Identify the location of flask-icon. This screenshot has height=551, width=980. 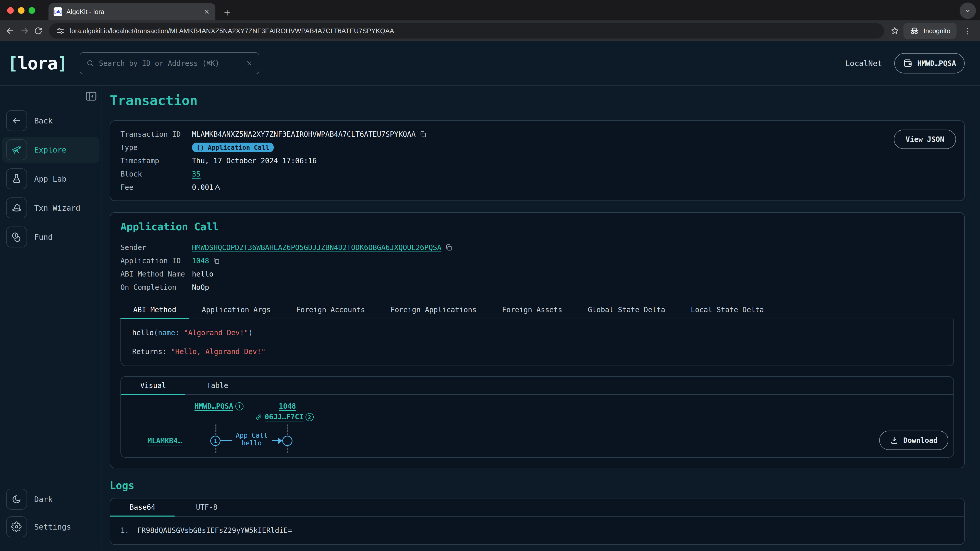
(17, 179).